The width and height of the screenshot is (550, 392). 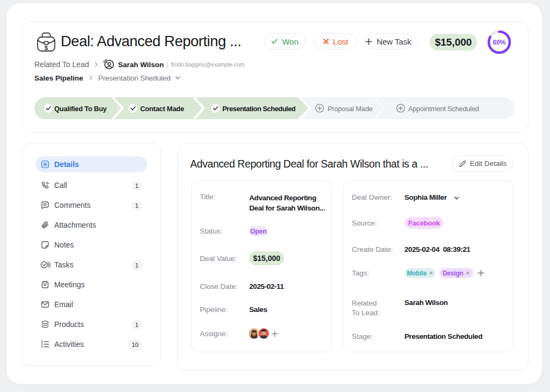 What do you see at coordinates (499, 42) in the screenshot?
I see `svg-text: 60%` at bounding box center [499, 42].